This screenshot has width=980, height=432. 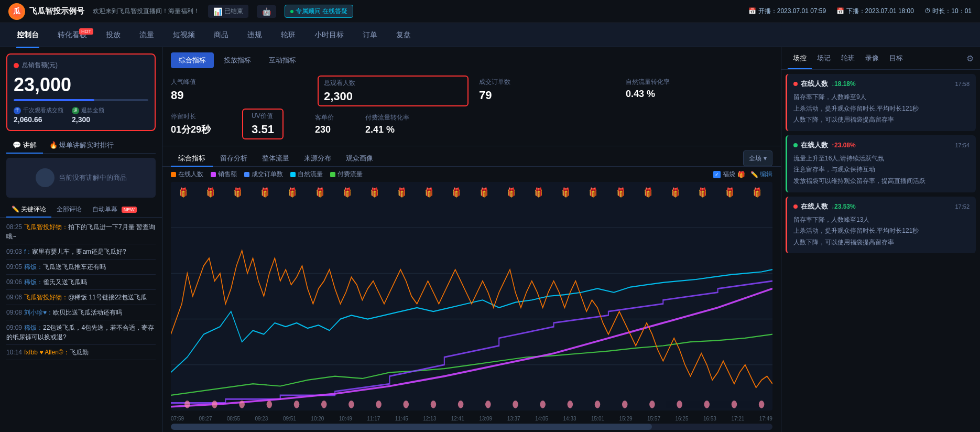 I want to click on right-tab-rotation: 轮班, so click(x=848, y=58).